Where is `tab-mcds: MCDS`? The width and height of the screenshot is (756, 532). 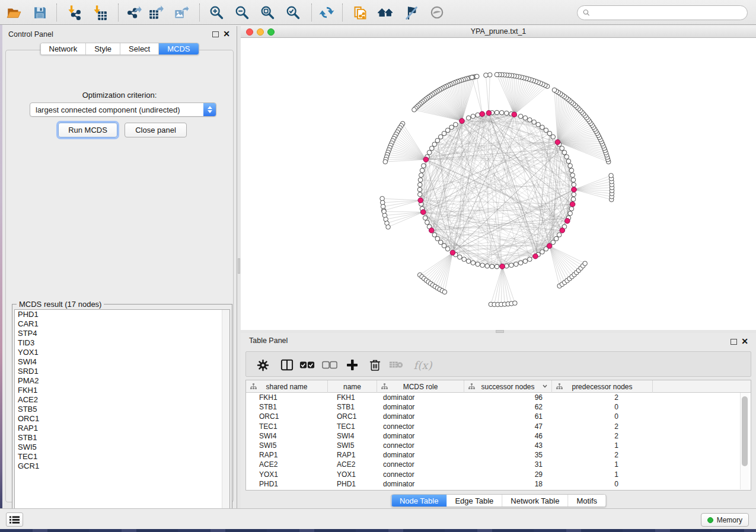
tab-mcds: MCDS is located at coordinates (178, 49).